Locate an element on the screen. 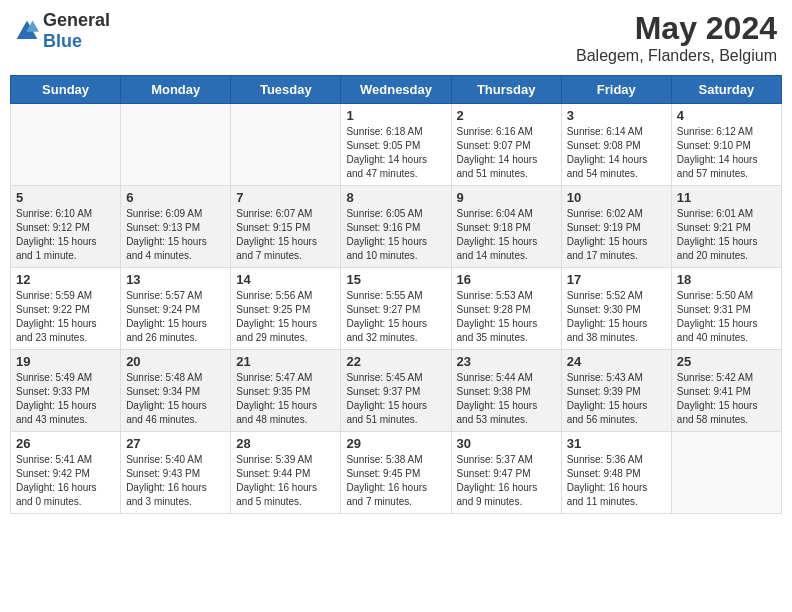 The width and height of the screenshot is (792, 612). day-number: 14 is located at coordinates (286, 280).